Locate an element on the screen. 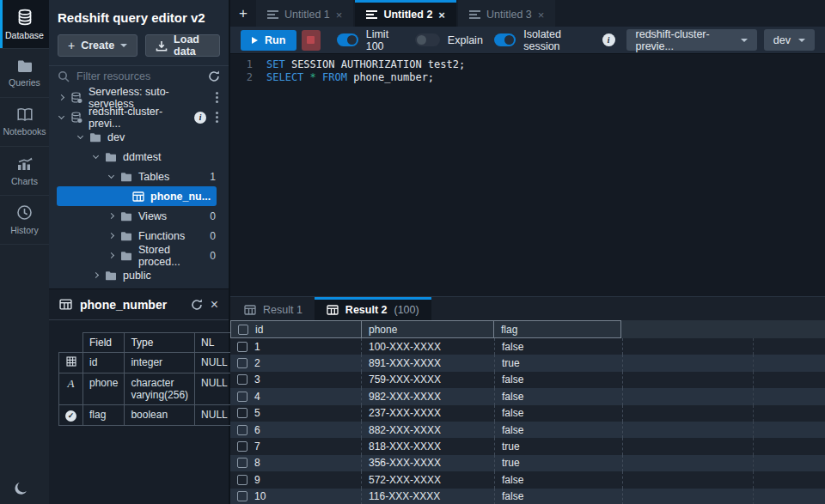  stop-button is located at coordinates (311, 40).